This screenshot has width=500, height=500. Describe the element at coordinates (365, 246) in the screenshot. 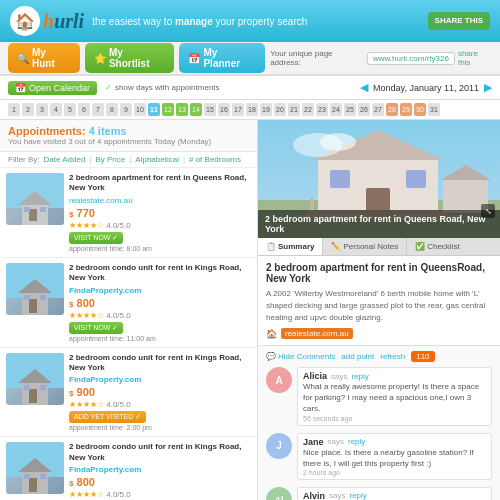

I see `tab-personal-notes: ✏️ Personal Notes` at that location.